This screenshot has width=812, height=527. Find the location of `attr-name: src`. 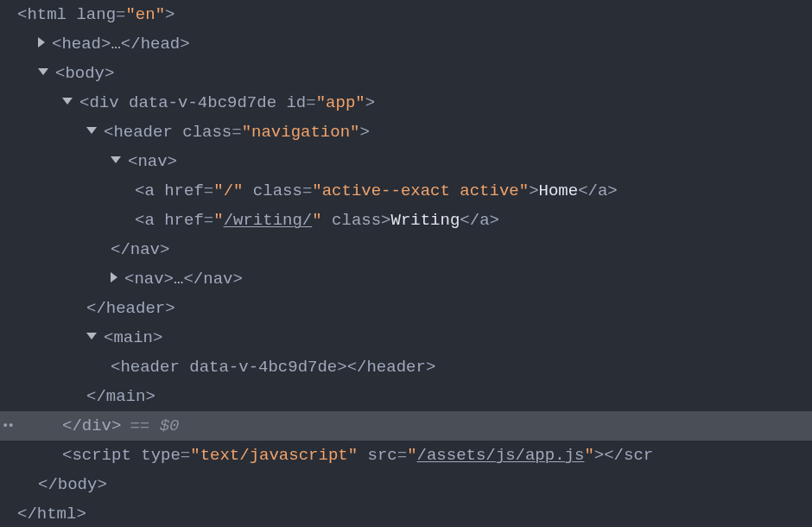

attr-name: src is located at coordinates (383, 455).